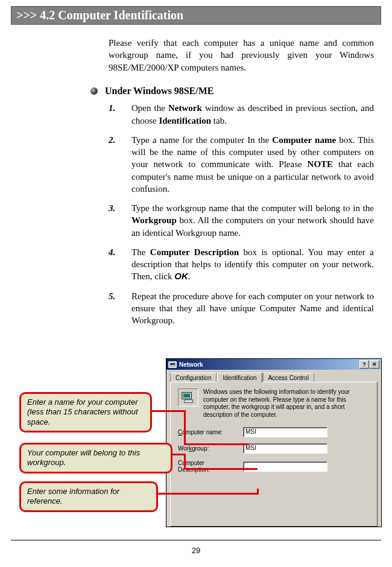  I want to click on step-5: 5. Repeat the procedure above for each c…, so click(241, 309).